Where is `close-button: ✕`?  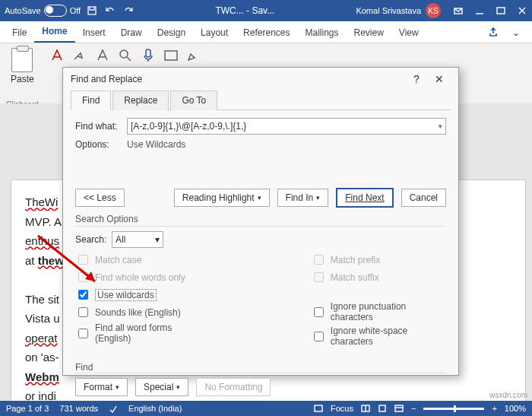
close-button: ✕ is located at coordinates (439, 79).